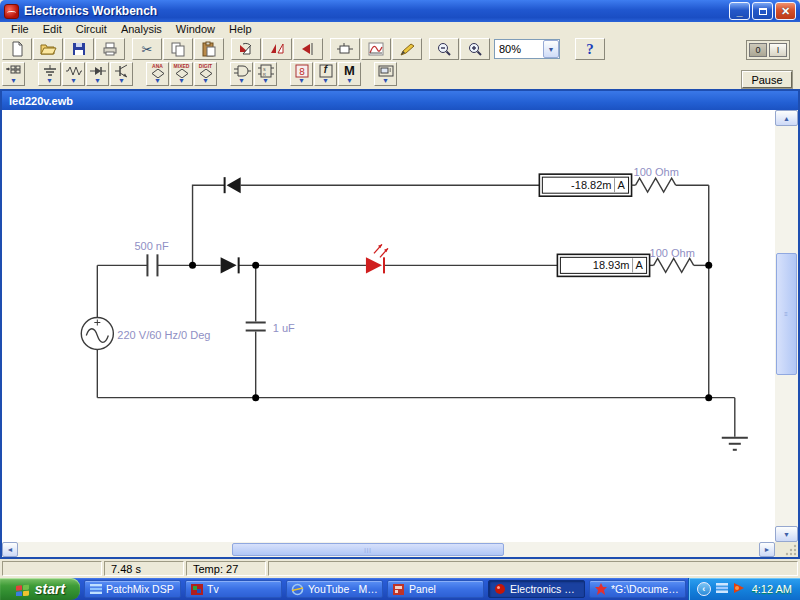  I want to click on paste-button, so click(209, 49).